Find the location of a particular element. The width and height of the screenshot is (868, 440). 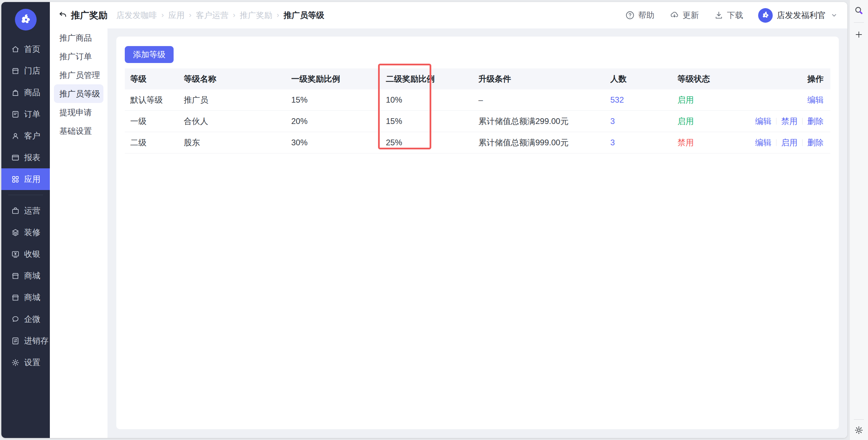

cell-level: 二级 is located at coordinates (152, 143).